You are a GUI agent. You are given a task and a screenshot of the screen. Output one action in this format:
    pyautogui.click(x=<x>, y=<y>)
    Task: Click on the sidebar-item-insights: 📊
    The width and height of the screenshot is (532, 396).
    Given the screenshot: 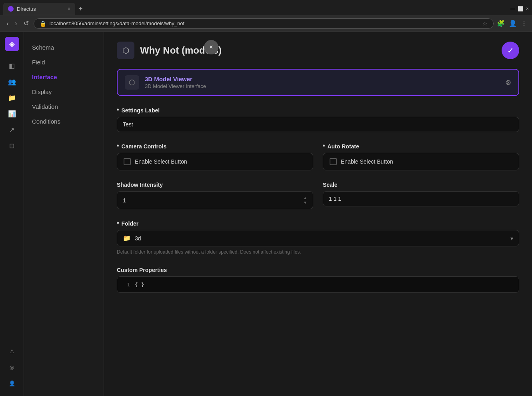 What is the action you would take?
    pyautogui.click(x=12, y=114)
    